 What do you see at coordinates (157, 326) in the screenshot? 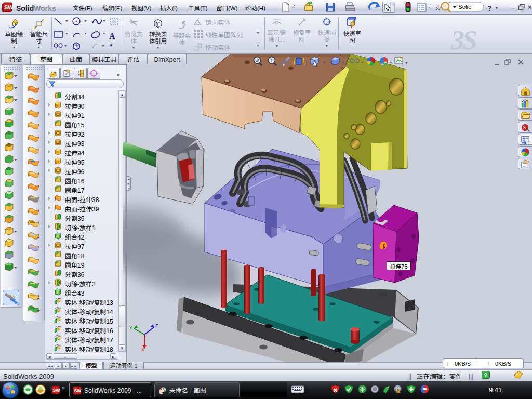
I see `svg-text: Z` at bounding box center [157, 326].